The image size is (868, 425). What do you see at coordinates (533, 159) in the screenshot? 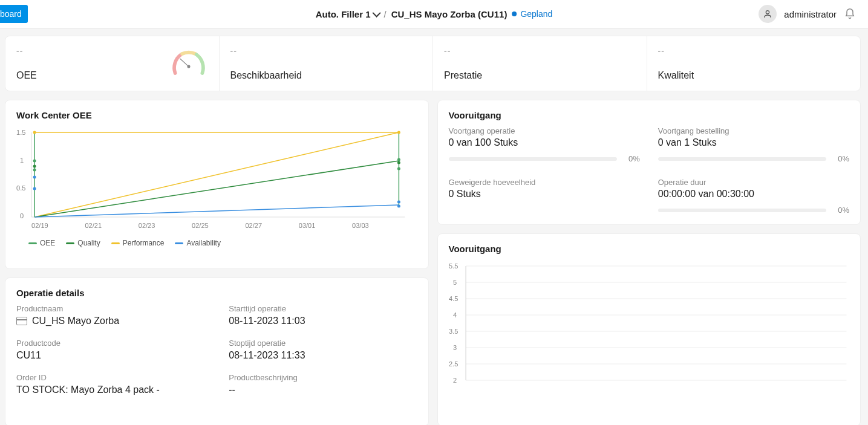
I see `progress-bar-operation` at bounding box center [533, 159].